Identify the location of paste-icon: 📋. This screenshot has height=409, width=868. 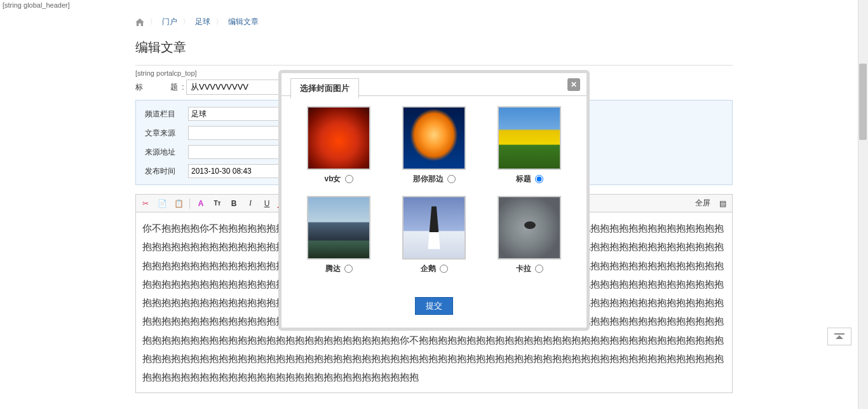
(179, 204).